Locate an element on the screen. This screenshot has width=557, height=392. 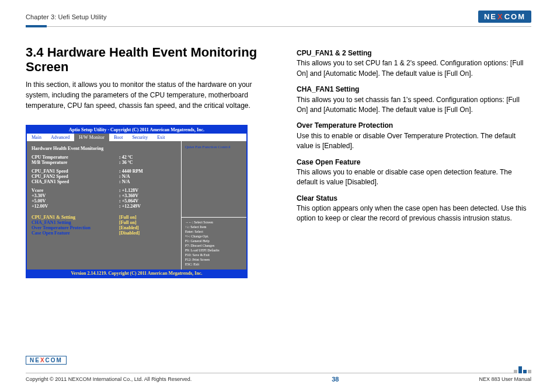
footer-logo: NEXCOM is located at coordinates (46, 360).